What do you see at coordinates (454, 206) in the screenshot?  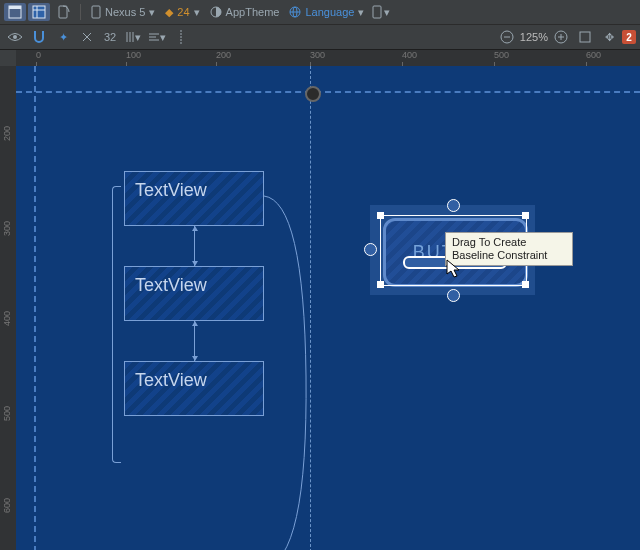 I see `constraint-handle-top` at bounding box center [454, 206].